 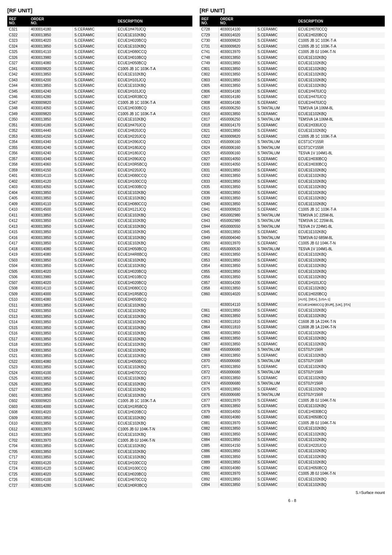 What do you see at coordinates (51, 159) in the screenshot?
I see `table-cell: 4030014340` at bounding box center [51, 159].